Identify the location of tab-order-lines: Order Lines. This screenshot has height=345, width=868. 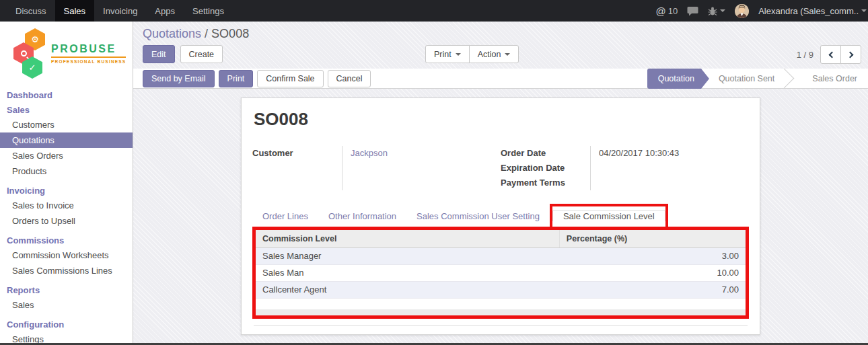
(285, 217).